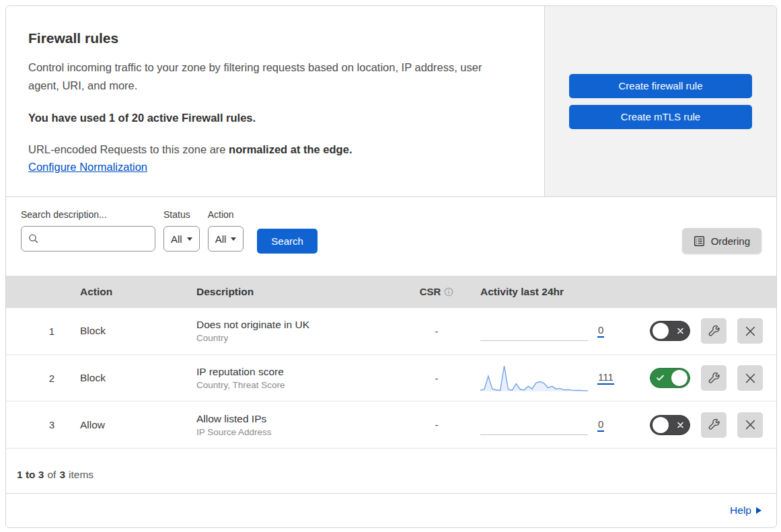  Describe the element at coordinates (392, 425) in the screenshot. I see `table-row: 3 Allow Allow listed IPs IP Source Addre…` at that location.